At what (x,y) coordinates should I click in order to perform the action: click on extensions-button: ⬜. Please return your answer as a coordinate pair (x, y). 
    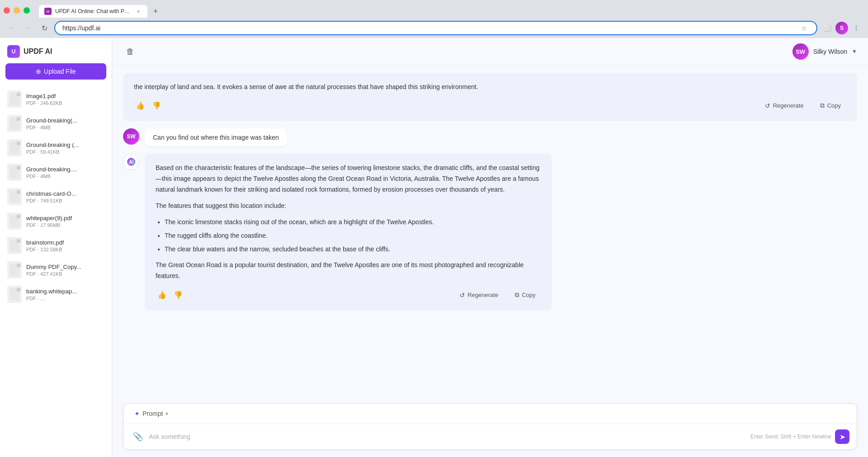
    Looking at the image, I should click on (827, 28).